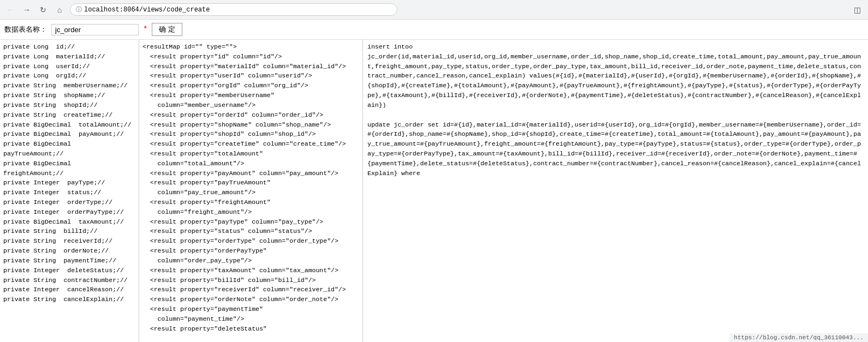 This screenshot has width=868, height=342. Describe the element at coordinates (145, 29) in the screenshot. I see `required-star: *` at that location.